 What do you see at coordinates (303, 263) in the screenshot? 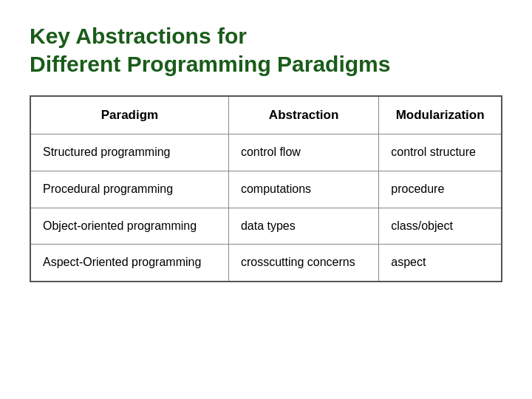
I see `cell-abstraction-3: crosscutting concerns` at bounding box center [303, 263].